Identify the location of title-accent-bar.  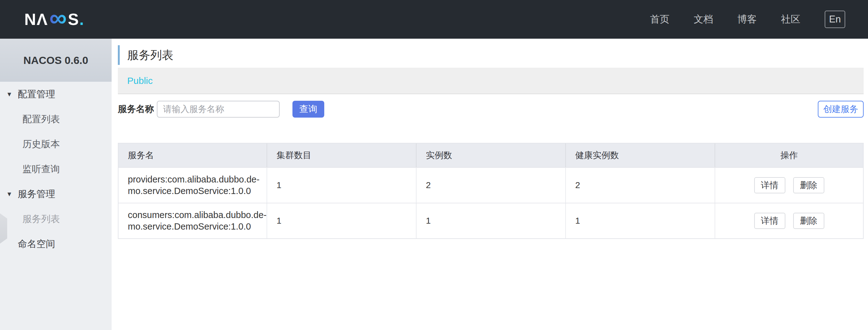
(119, 55).